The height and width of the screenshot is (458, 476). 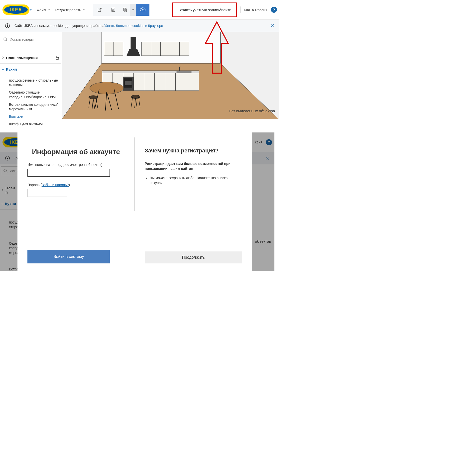 What do you see at coordinates (43, 10) in the screenshot?
I see `menu-file: Файл` at bounding box center [43, 10].